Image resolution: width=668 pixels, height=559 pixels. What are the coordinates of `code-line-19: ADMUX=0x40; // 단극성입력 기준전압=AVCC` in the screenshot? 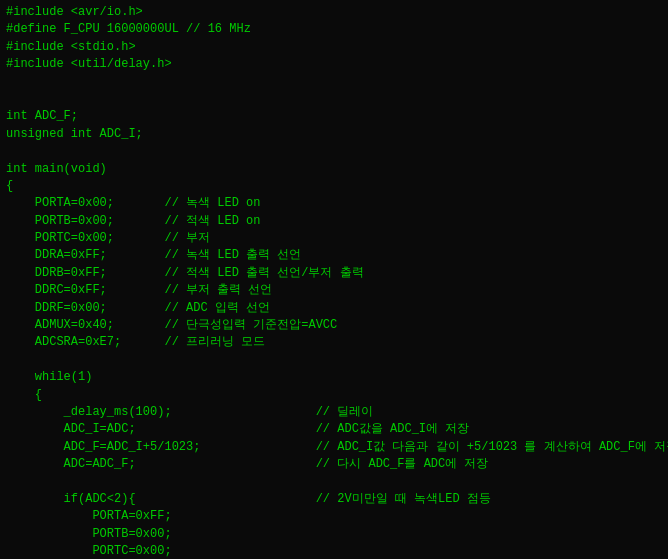 It's located at (334, 326).